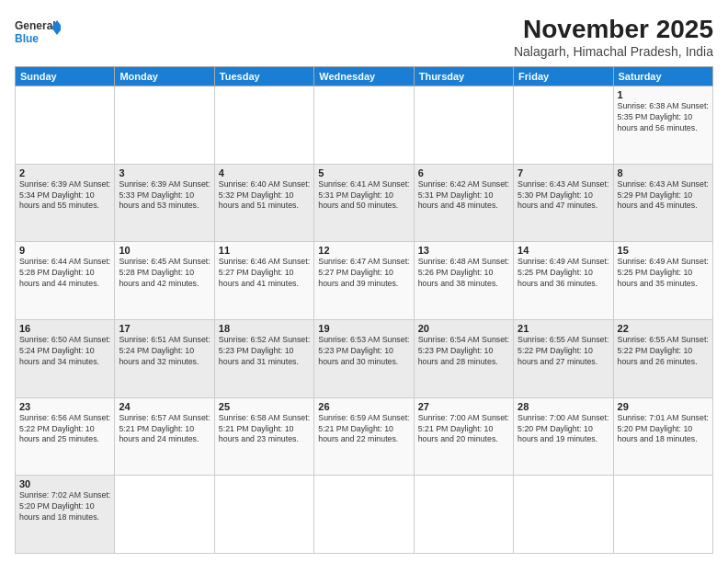  I want to click on day-cell: 17Sunrise: 6:51 AM Sunset: 5:24 PM Dayli…, so click(165, 359).